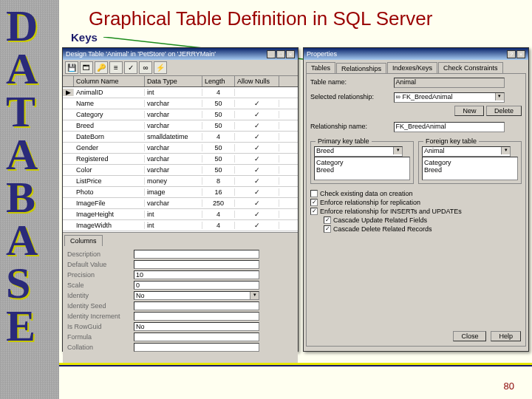 This screenshot has width=532, height=399. Describe the element at coordinates (451, 141) in the screenshot. I see `fk-group-label: Foreign key table` at that location.